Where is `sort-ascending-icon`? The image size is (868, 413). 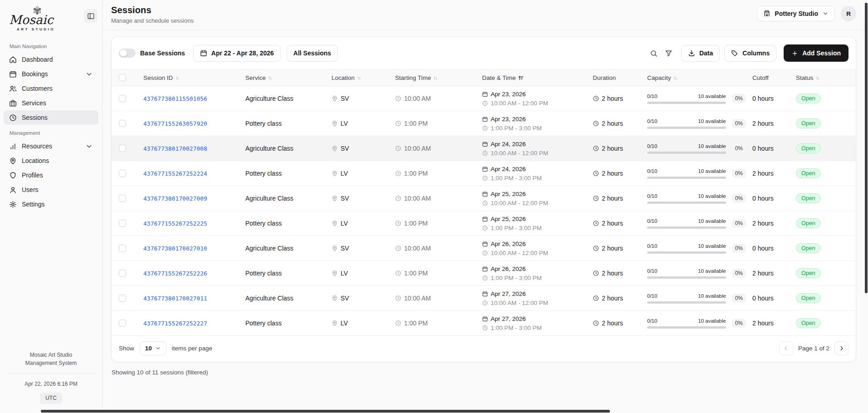
sort-ascending-icon is located at coordinates (521, 78).